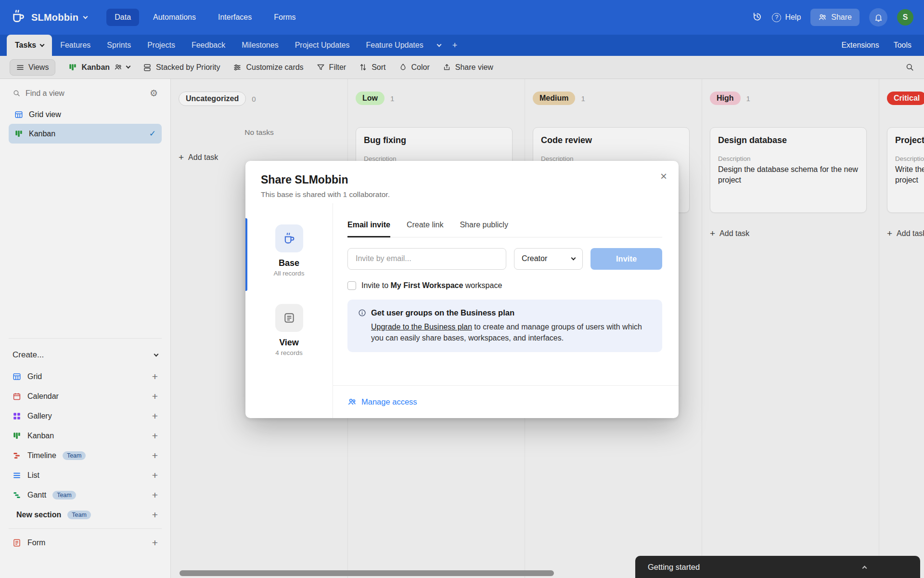 This screenshot has width=924, height=578. What do you see at coordinates (505, 259) in the screenshot?
I see `invite-row: Creator Invite` at bounding box center [505, 259].